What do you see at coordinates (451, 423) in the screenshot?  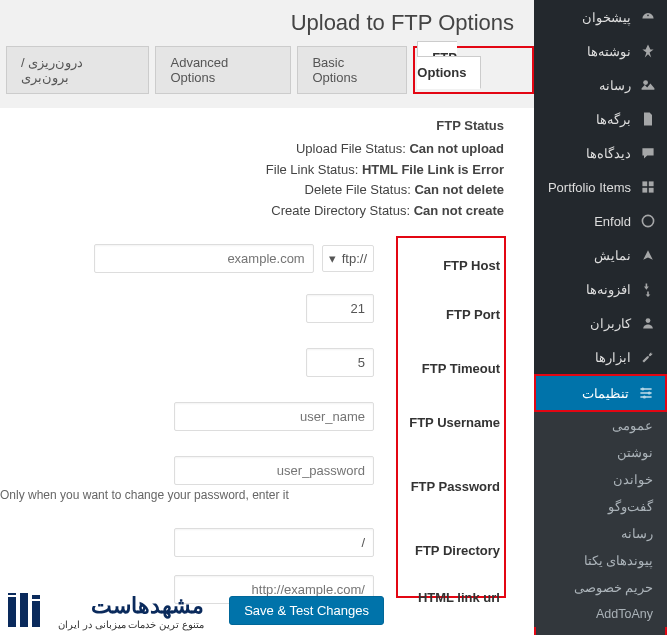 I see `label-ftp-username: FTP Username` at bounding box center [451, 423].